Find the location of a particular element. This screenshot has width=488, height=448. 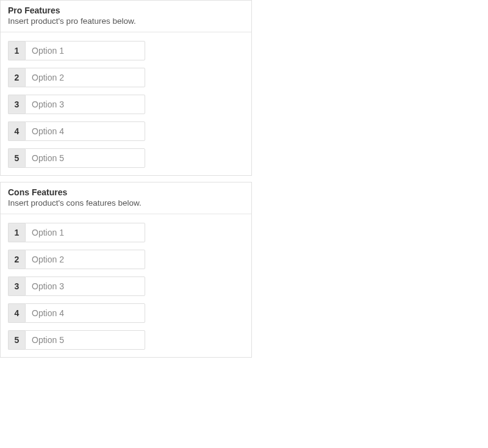

pro-option-row: 5 is located at coordinates (77, 158).